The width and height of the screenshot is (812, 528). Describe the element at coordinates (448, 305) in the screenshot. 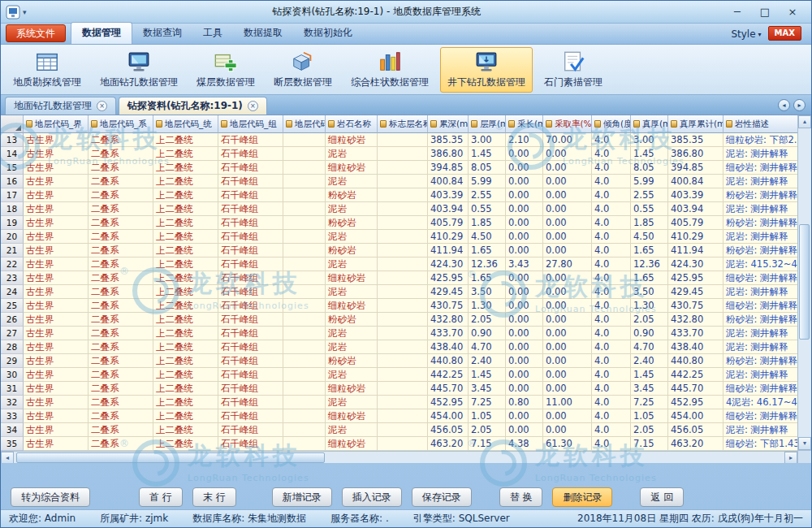

I see `cell: 430.75` at that location.